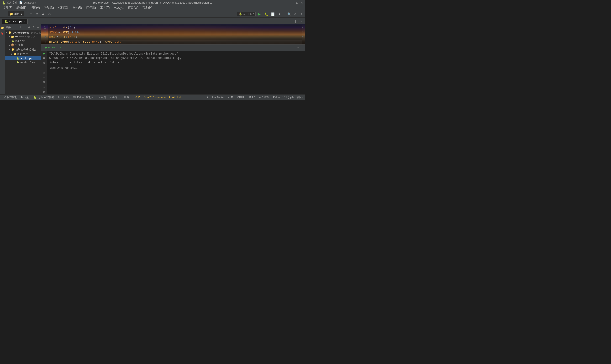 The width and height of the screenshot is (611, 364). I want to click on stop-button: ■, so click(279, 14).